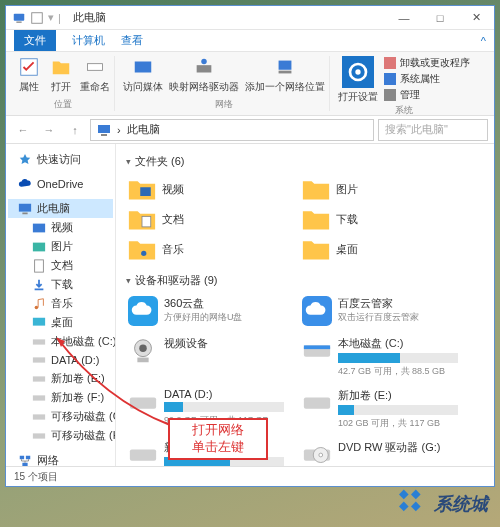 This screenshot has height=527, width=500. What do you see at coordinates (60, 360) in the screenshot?
I see `nav-drive-d: DATA (D:)` at bounding box center [60, 360].